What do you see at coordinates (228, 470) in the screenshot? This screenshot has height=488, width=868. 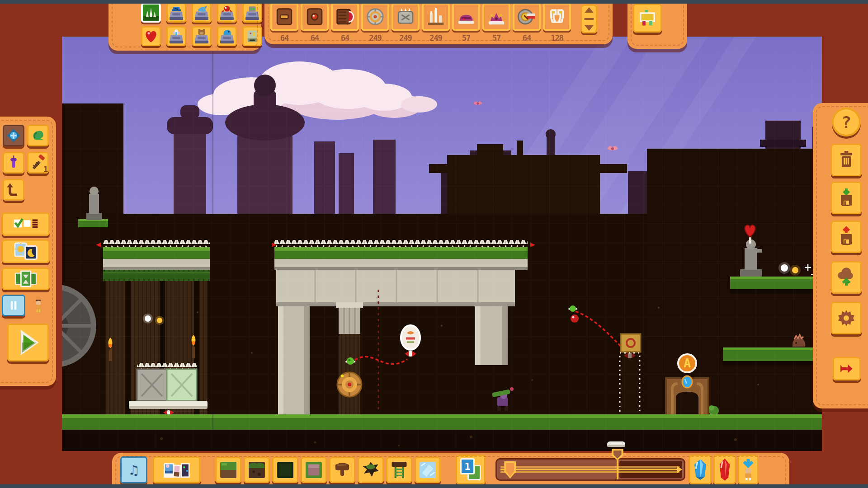 I see `tile-grass-icon` at bounding box center [228, 470].